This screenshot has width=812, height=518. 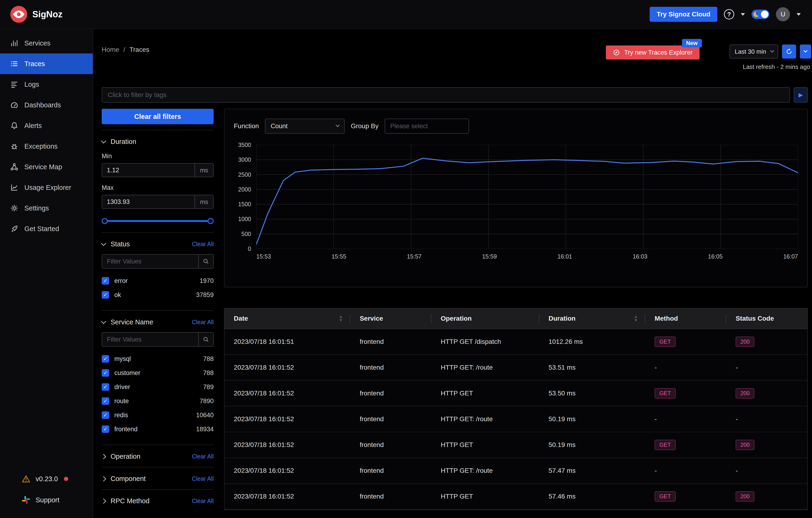 What do you see at coordinates (36, 14) in the screenshot?
I see `brand: SigNoz` at bounding box center [36, 14].